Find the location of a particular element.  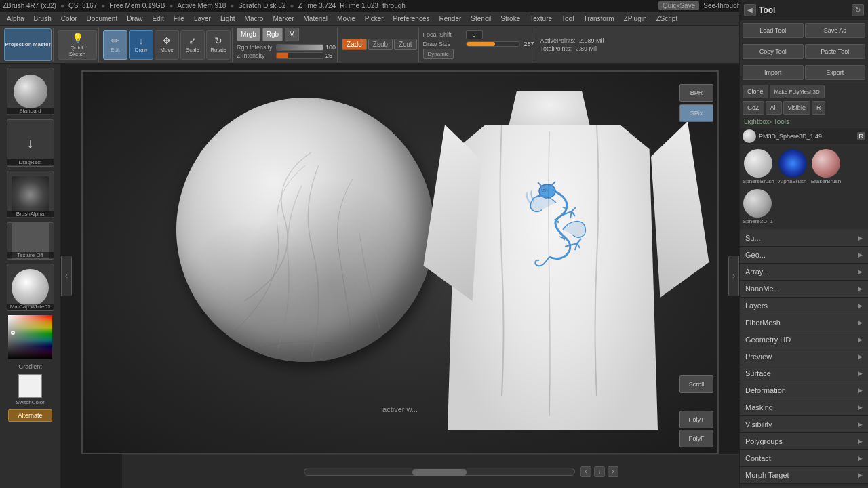

edit-button: ✏ Edit is located at coordinates (115, 45).